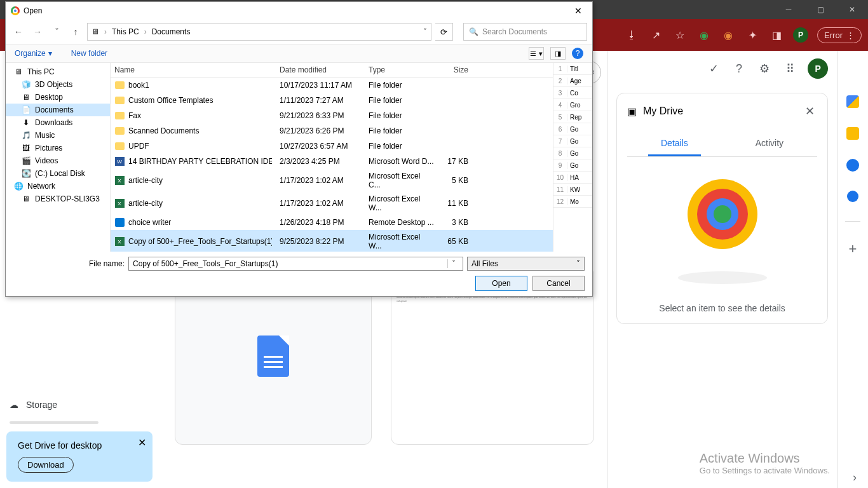 The height and width of the screenshot is (488, 868). What do you see at coordinates (704, 35) in the screenshot?
I see `extension-icon: ◉` at bounding box center [704, 35].